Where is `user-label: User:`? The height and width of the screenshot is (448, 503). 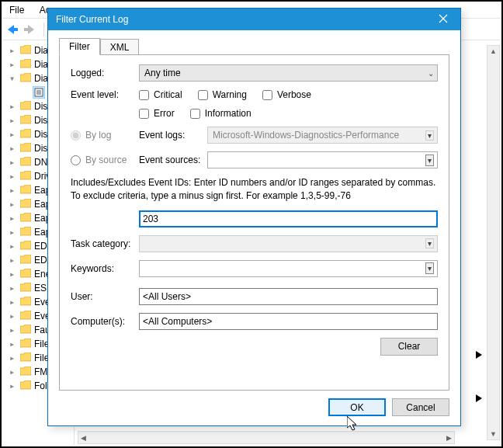
user-label: User: is located at coordinates (105, 297).